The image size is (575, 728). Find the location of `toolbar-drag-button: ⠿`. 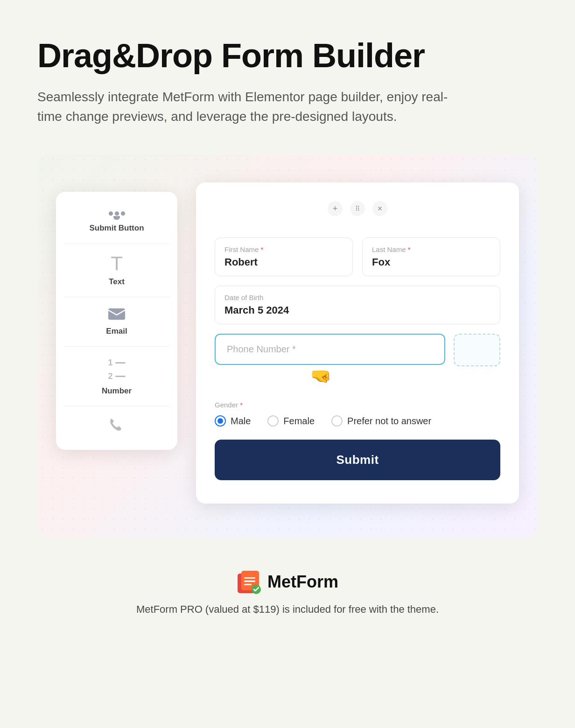

toolbar-drag-button: ⠿ is located at coordinates (358, 209).